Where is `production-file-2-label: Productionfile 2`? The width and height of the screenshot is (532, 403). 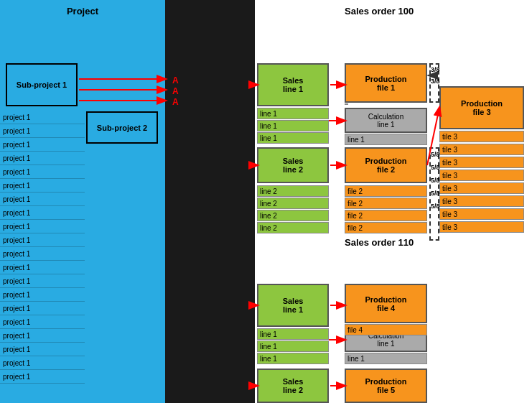
production-file-2-label: Productionfile 2 is located at coordinates (386, 165).